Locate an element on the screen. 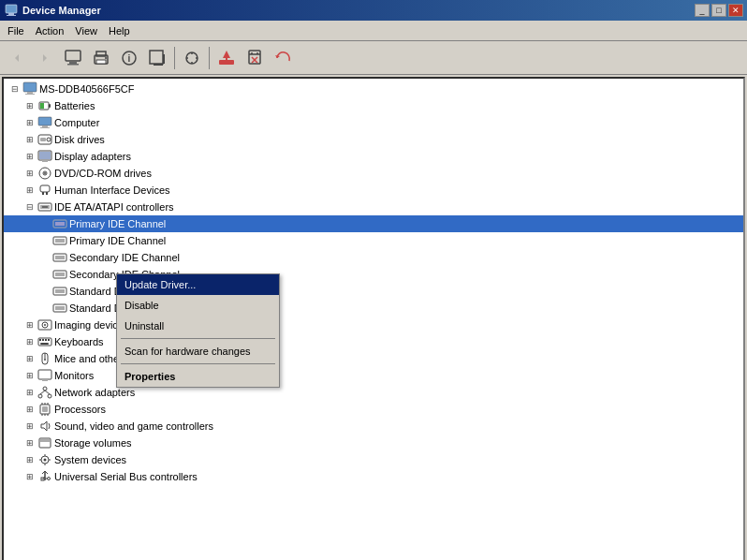 The image size is (747, 560). uninstall-button is located at coordinates (255, 58).